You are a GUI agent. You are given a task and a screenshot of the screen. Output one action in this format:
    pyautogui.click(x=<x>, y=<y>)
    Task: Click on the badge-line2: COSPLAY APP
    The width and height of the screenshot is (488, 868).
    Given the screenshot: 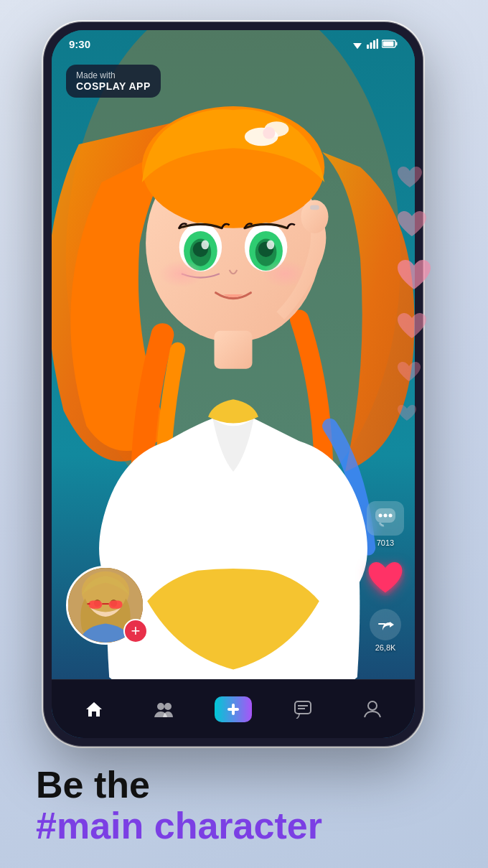 What is the action you would take?
    pyautogui.click(x=113, y=86)
    